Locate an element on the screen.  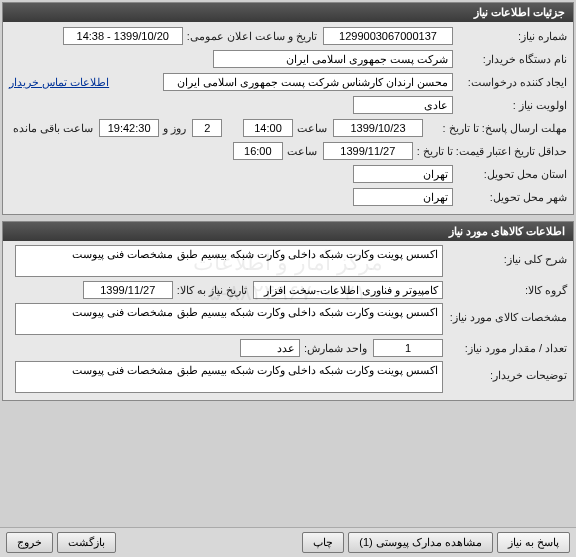
group-label: گروه کالا: is located at coordinates (507, 290).